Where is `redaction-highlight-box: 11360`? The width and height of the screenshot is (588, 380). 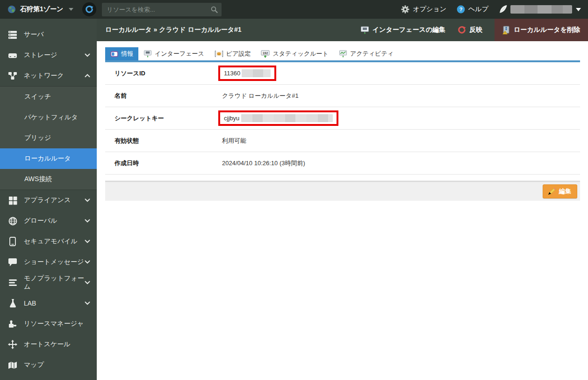
redaction-highlight-box: 11360 is located at coordinates (247, 73).